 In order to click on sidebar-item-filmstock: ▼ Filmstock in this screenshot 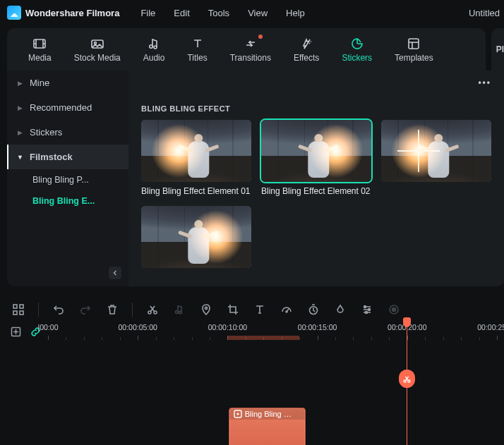, I will do `click(68, 157)`.